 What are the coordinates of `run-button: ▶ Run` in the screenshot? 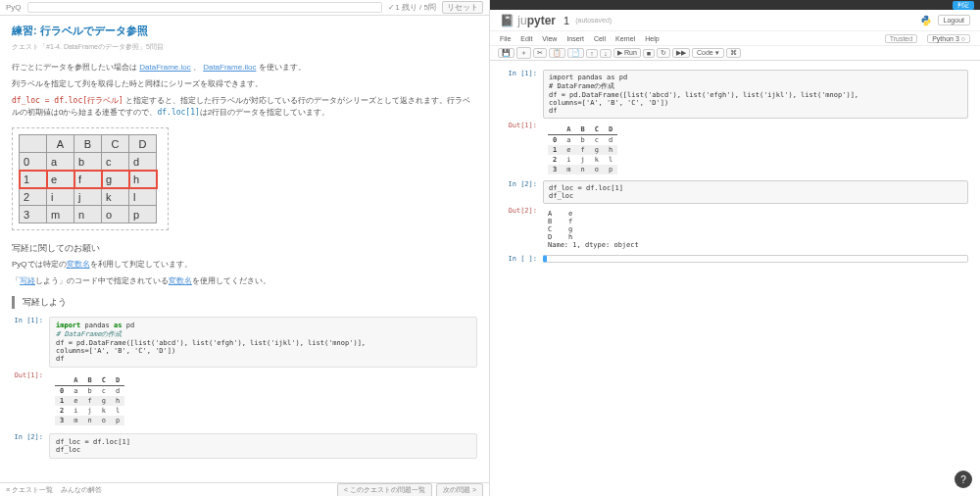 It's located at (627, 53).